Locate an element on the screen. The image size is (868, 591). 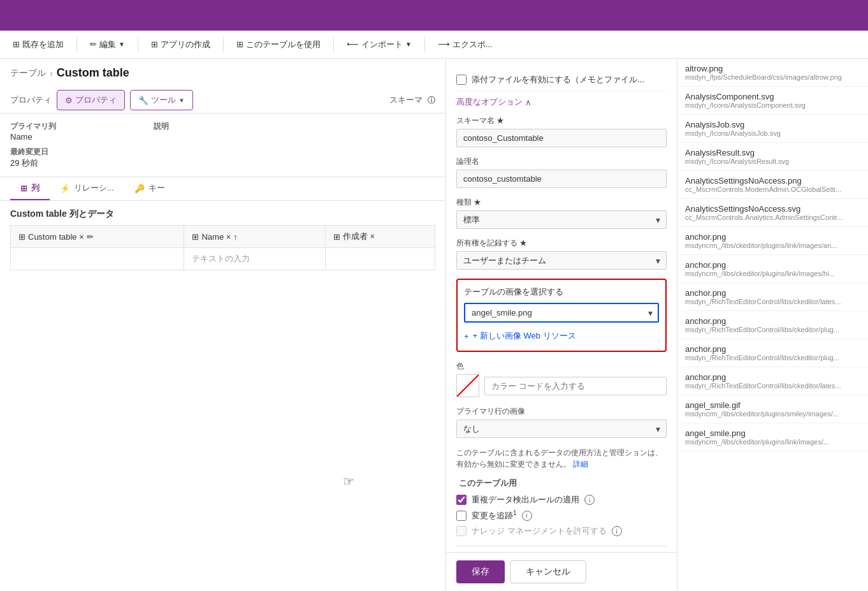
knowledge-mgmt-group: ナレッジ マネージメントを許可する i is located at coordinates (561, 531).